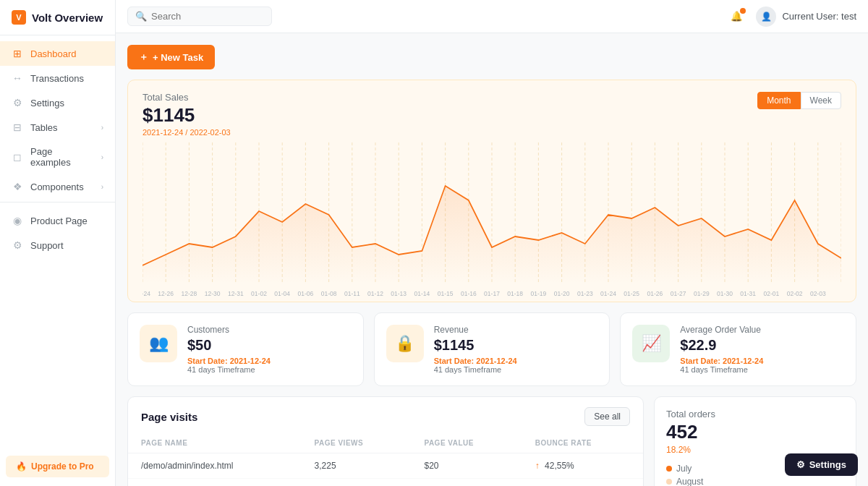  What do you see at coordinates (446, 294) in the screenshot?
I see `svg-text: 01-15` at bounding box center [446, 294].